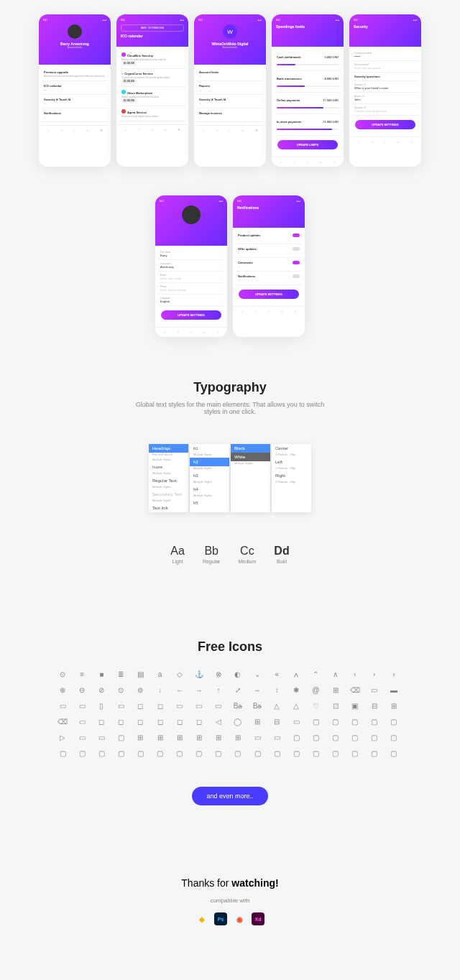 Image resolution: width=460 pixels, height=980 pixels. I want to click on icon-grid: ⊙≡■≣▤a◇⚓⊗◐⌄«ᴧ⌃∧‹››⊕⊖⊘⊙⊚↓←→↑⤢↔↕✱@⊞⌫▭▬▭▭▯▭…, so click(230, 713).